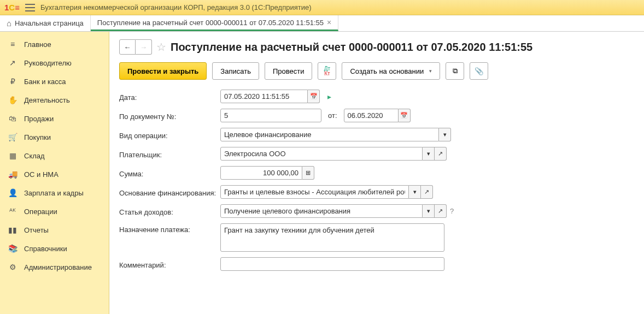 The width and height of the screenshot is (644, 314). I want to click on basis-select, so click(315, 192).